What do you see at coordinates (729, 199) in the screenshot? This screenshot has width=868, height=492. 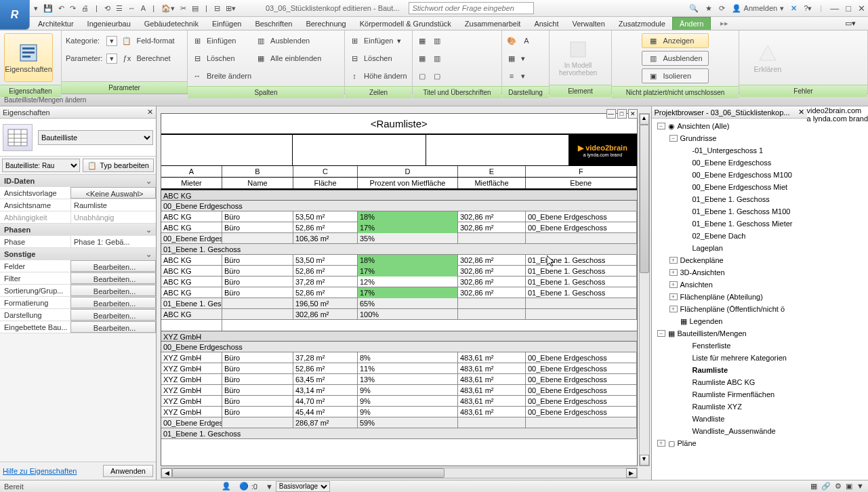 I see `tree-node: 01_Ebene 1. Geschoss` at bounding box center [729, 199].